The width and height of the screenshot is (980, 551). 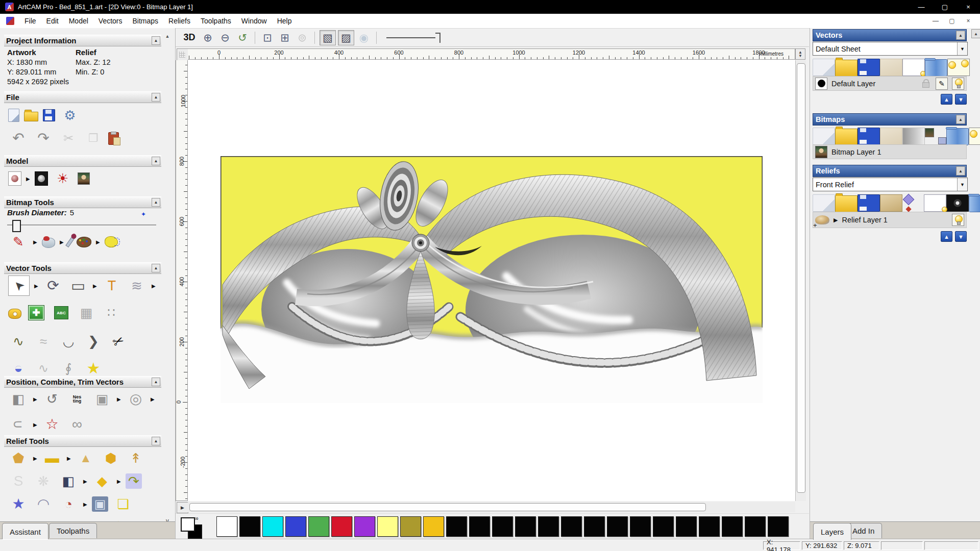 What do you see at coordinates (68, 341) in the screenshot?
I see `create-arc-icon: ◡` at bounding box center [68, 341].